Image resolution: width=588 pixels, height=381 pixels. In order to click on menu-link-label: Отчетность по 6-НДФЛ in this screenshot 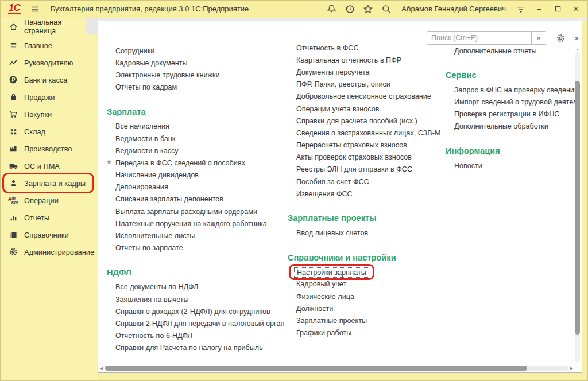, I will do `click(154, 336)`.